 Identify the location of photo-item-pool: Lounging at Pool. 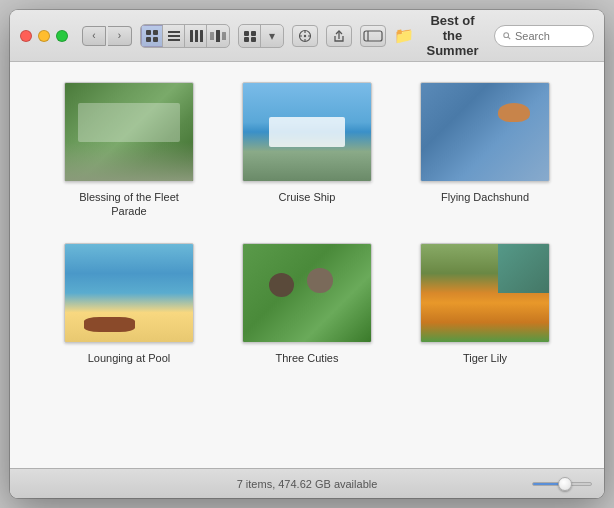
(129, 304).